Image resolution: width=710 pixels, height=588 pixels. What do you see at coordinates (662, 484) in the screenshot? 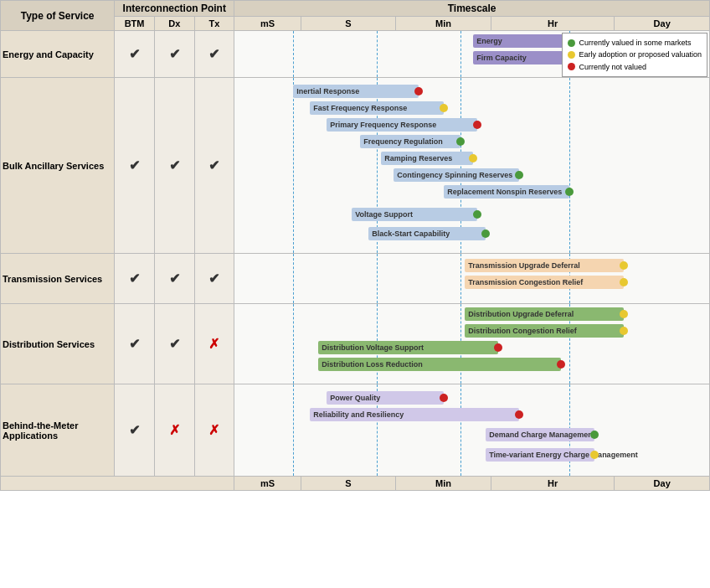
I see `bottom-day: Day` at bounding box center [662, 484].